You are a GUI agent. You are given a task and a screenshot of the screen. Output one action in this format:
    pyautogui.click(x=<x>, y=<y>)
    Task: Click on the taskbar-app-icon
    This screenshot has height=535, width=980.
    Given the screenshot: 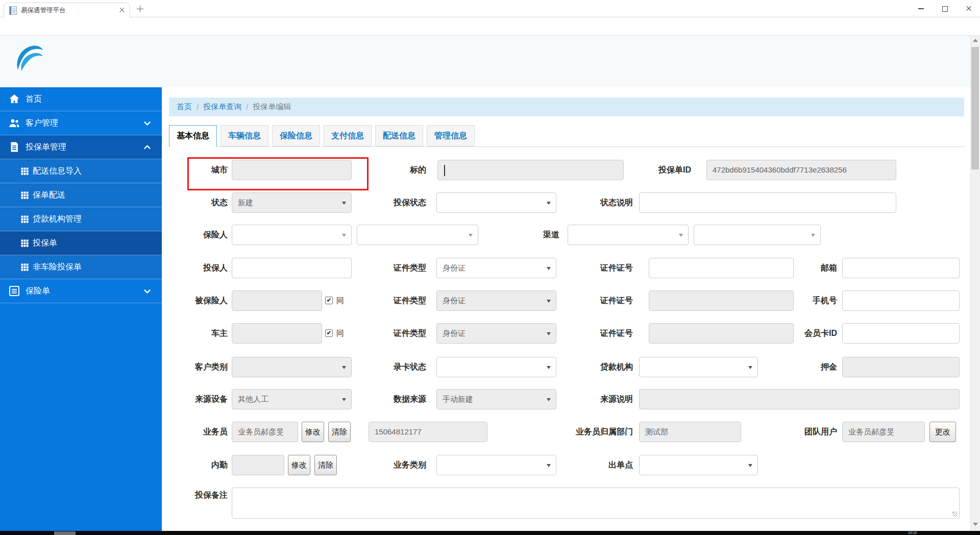 What is the action you would take?
    pyautogui.click(x=65, y=533)
    